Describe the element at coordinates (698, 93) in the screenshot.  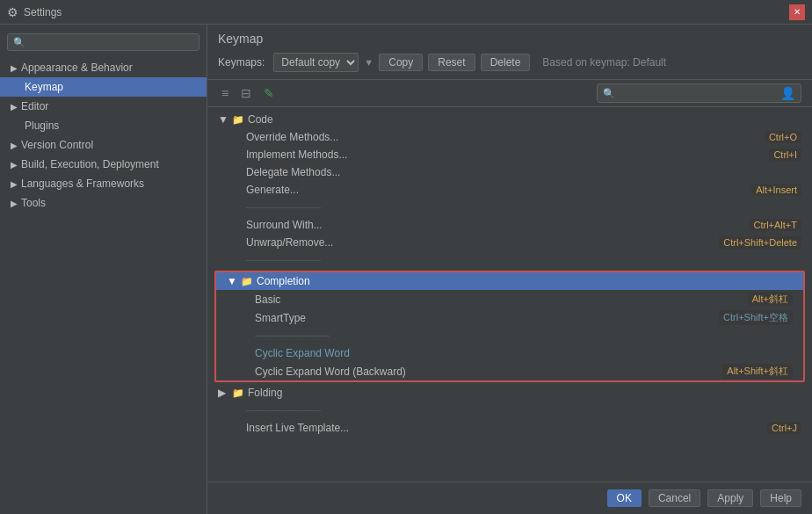
I see `keymap-search-input` at that location.